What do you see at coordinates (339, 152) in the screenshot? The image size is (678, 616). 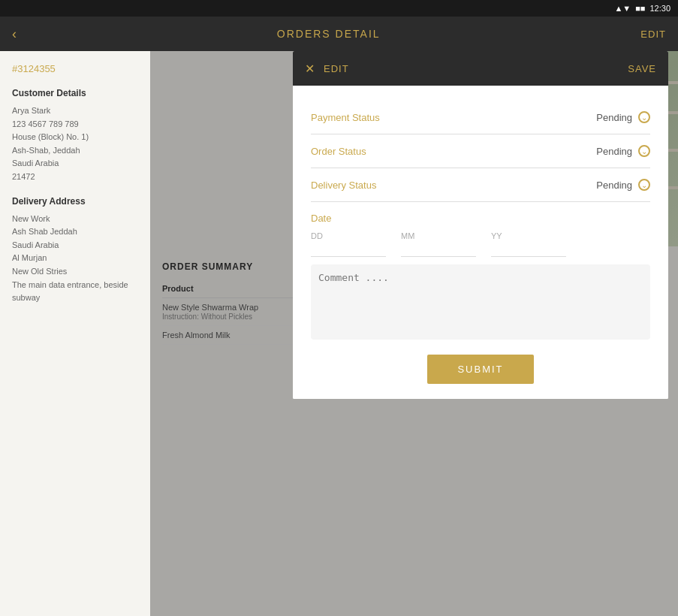 I see `order-status-label: Order Status` at bounding box center [339, 152].